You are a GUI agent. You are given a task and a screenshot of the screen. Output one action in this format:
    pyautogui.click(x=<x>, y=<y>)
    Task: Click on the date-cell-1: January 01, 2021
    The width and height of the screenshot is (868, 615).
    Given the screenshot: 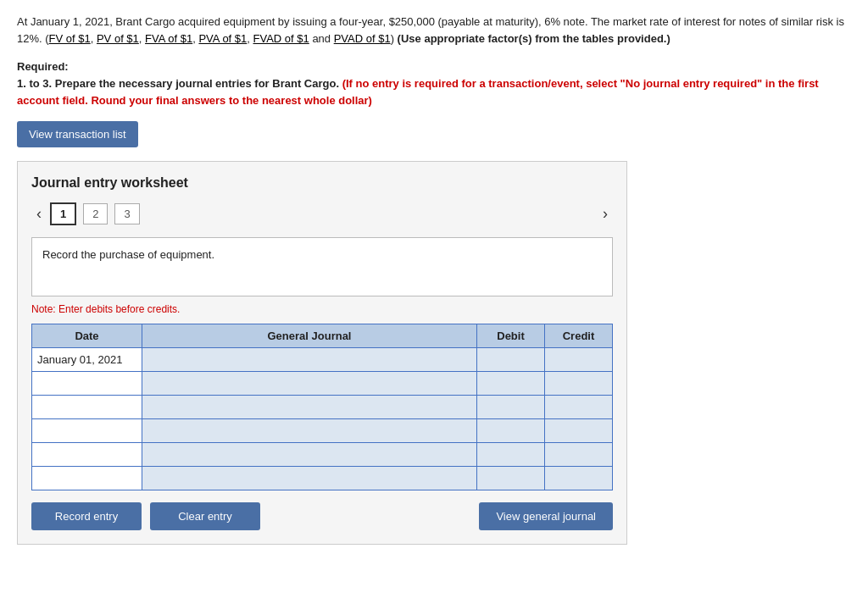 What is the action you would take?
    pyautogui.click(x=87, y=360)
    